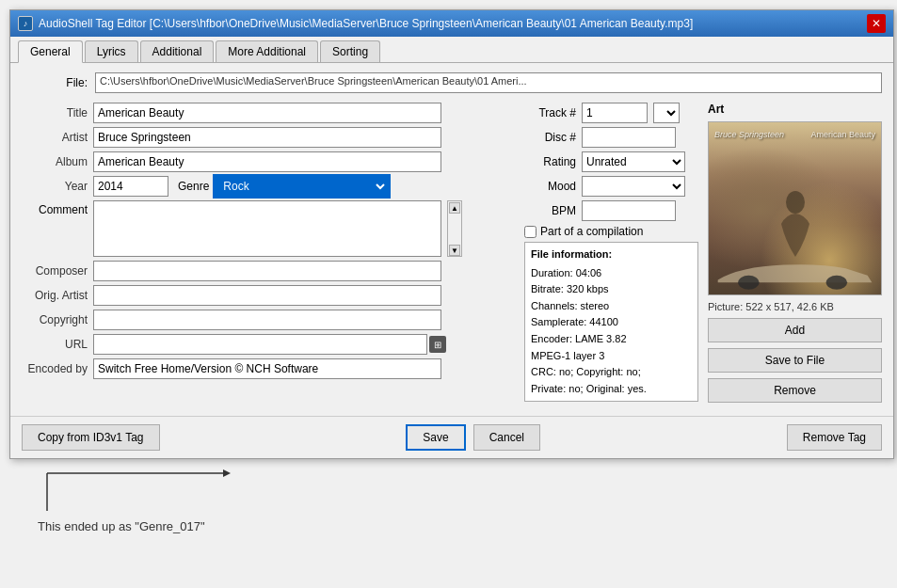 The height and width of the screenshot is (588, 897). Describe the element at coordinates (843, 135) in the screenshot. I see `art-album-text: American Beauty` at that location.